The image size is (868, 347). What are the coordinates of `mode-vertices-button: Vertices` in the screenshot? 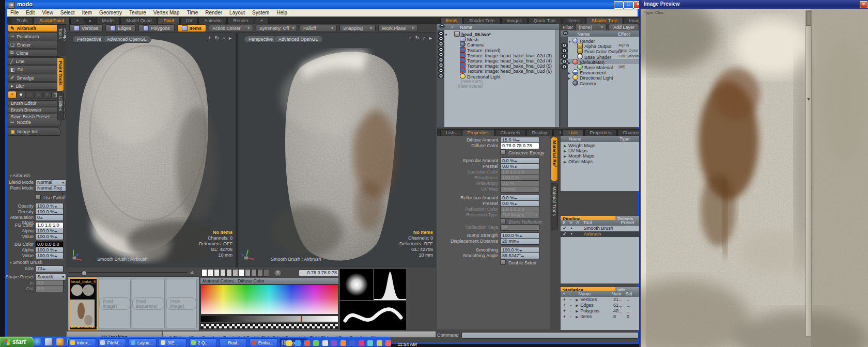 It's located at (86, 28).